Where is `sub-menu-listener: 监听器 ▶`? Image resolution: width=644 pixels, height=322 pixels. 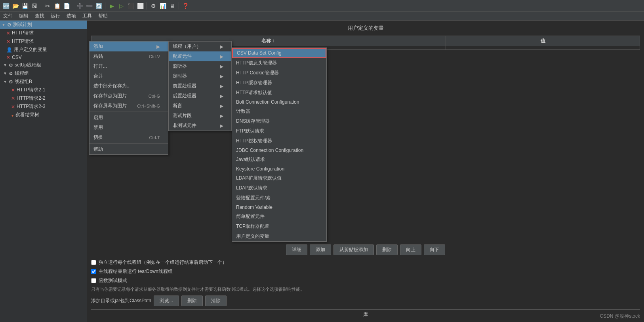
sub-menu-listener: 监听器 ▶ is located at coordinates (200, 66).